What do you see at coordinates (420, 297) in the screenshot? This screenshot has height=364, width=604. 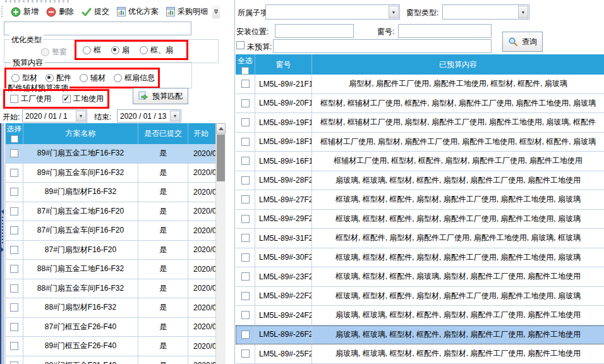 I see `window-row: LM5L-89#-22F20 框玻璃, 框型材, 框配件, 扇型材, 扇配件工厂…` at bounding box center [420, 297].